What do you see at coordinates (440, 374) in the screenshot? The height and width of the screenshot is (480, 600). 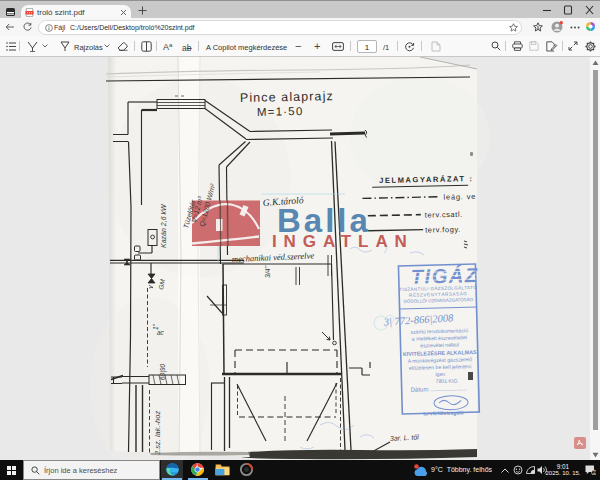 I see `svg-text: igen` at bounding box center [440, 374].